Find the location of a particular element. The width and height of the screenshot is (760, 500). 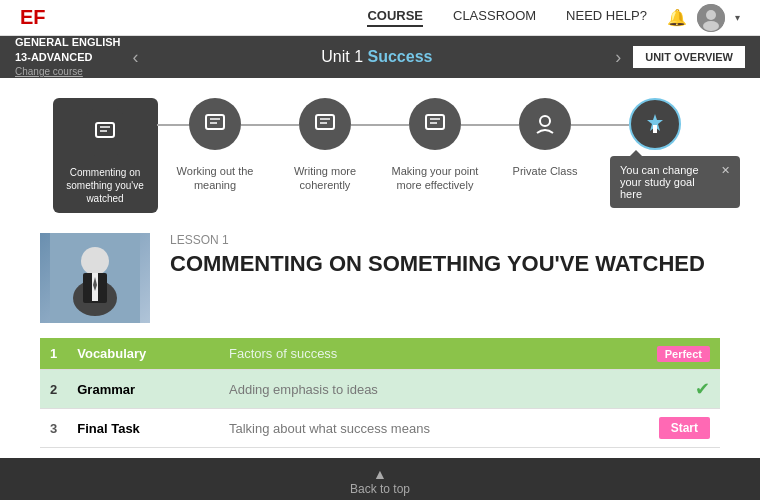

lesson-image is located at coordinates (95, 278).